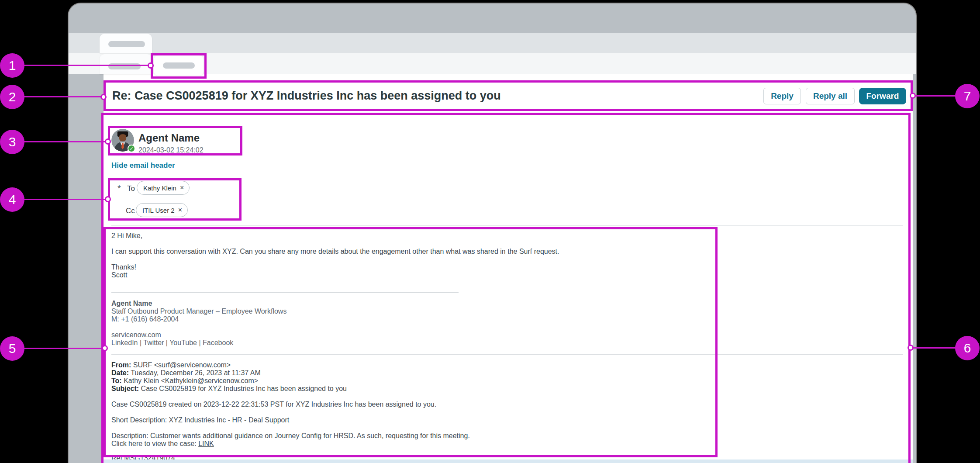 The height and width of the screenshot is (463, 980). Describe the element at coordinates (179, 66) in the screenshot. I see `annotation-box-tab` at that location.